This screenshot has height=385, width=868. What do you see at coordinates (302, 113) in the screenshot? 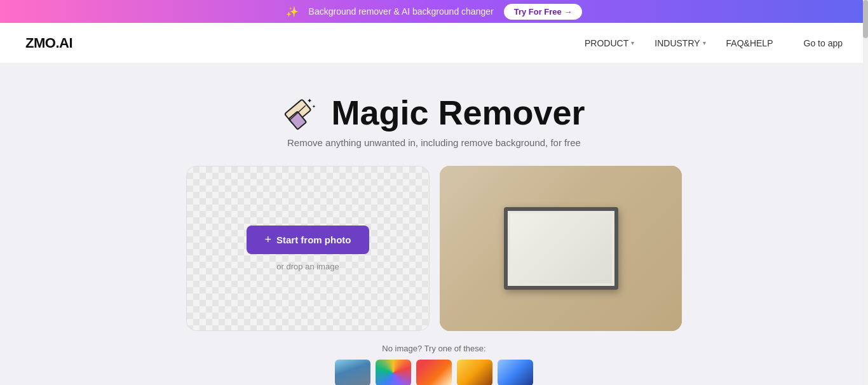
I see `eraser-icon: ✦ ✦` at bounding box center [302, 113].